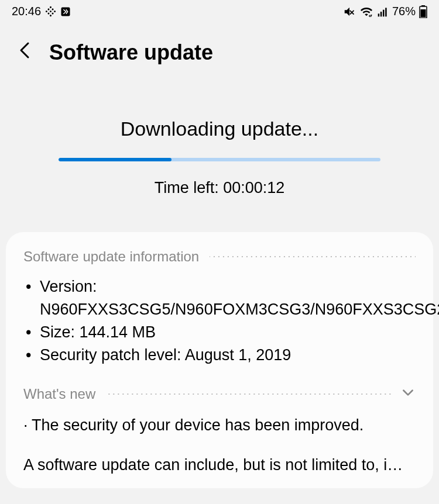 The image size is (439, 504). What do you see at coordinates (25, 53) in the screenshot?
I see `back-button` at bounding box center [25, 53].